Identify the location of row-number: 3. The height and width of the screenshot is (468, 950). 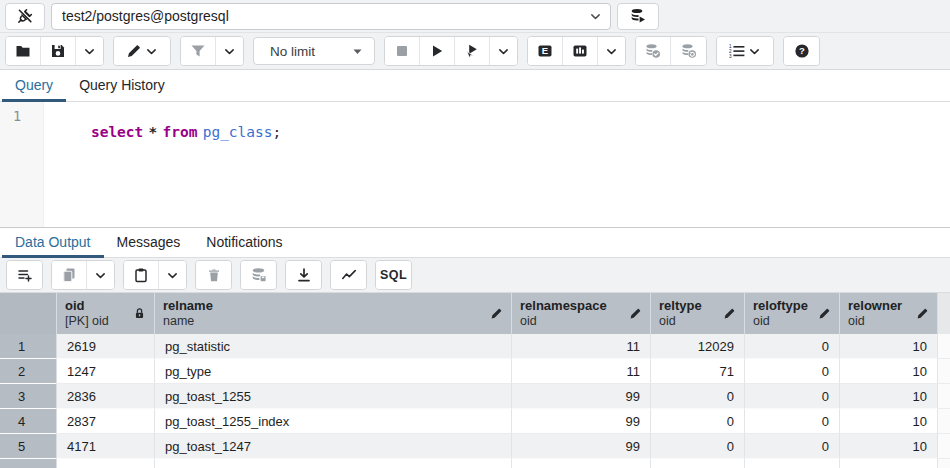
(28, 396).